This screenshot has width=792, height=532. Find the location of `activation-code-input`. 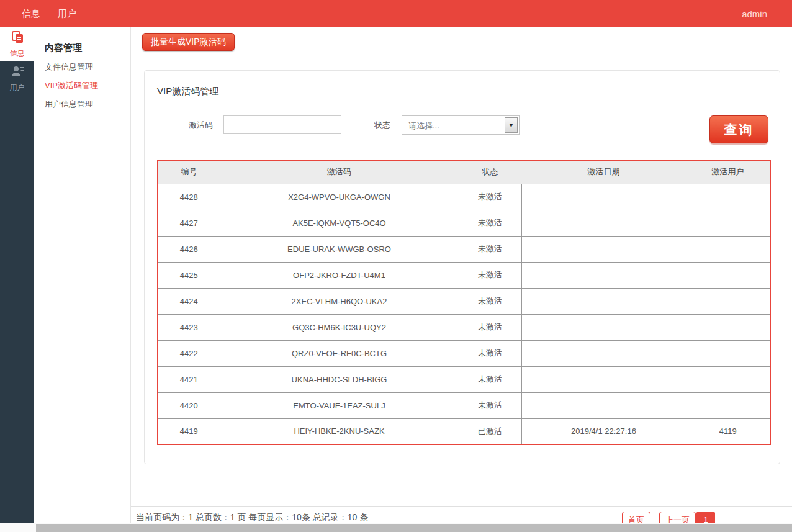

activation-code-input is located at coordinates (282, 125).